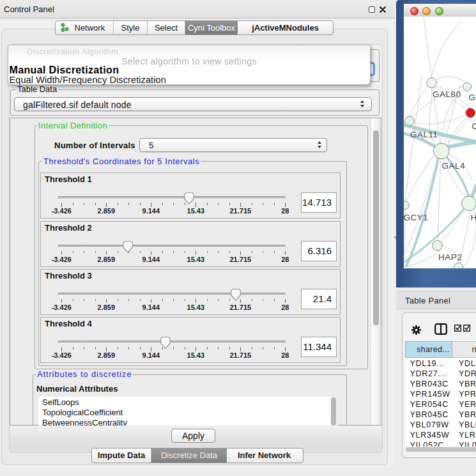 The height and width of the screenshot is (476, 476). Describe the element at coordinates (474, 127) in the screenshot. I see `svg-text: C` at that location.